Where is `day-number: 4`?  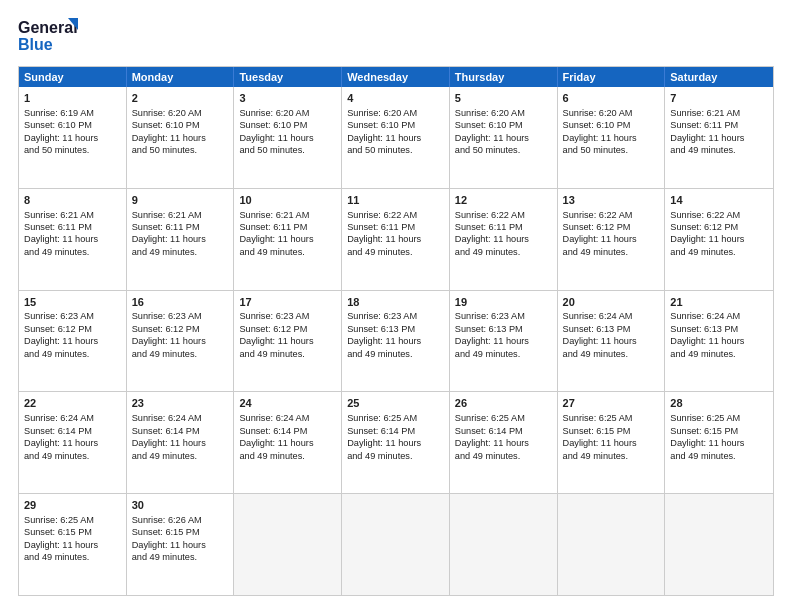
day-number: 4 is located at coordinates (396, 98).